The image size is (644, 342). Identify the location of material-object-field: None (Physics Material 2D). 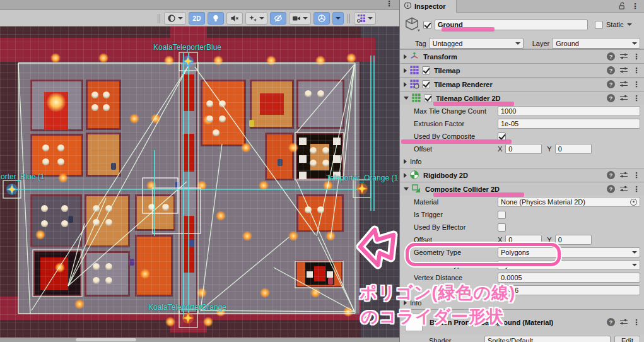
(569, 202).